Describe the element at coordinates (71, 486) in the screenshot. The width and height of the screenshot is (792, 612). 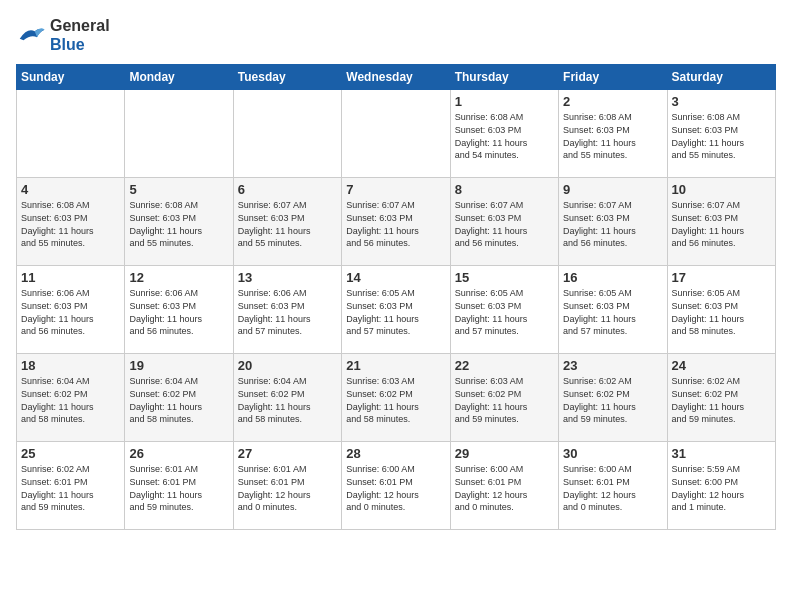
I see `calendar-cell: 25Sunrise: 6:02 AM Sunset: 6:01 PM Dayli…` at that location.